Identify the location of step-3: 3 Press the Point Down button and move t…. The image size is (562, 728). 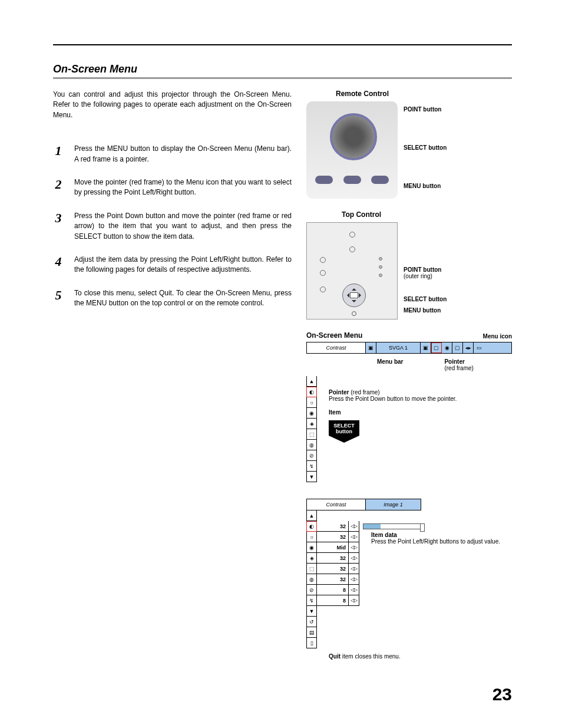
(172, 226).